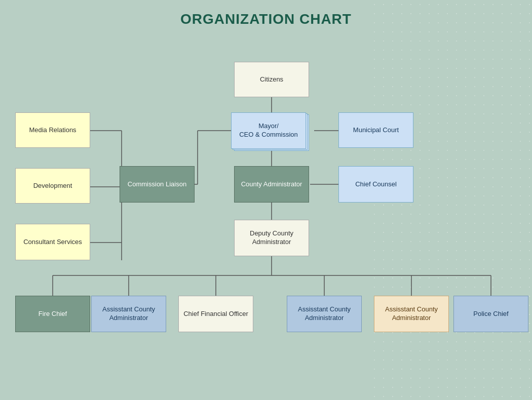 This screenshot has height=400, width=532. Describe the element at coordinates (376, 184) in the screenshot. I see `chief-counsel-box: Chief Counsel` at that location.